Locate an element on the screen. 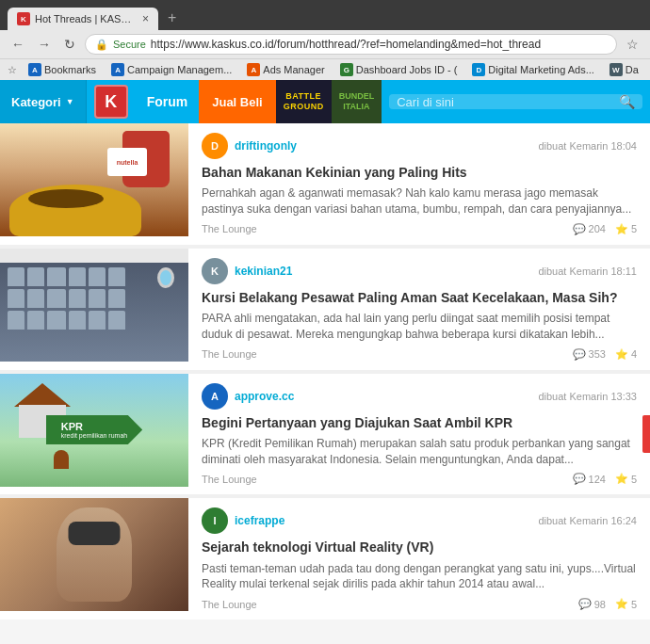 The image size is (650, 644). back-button: ← is located at coordinates (18, 44).